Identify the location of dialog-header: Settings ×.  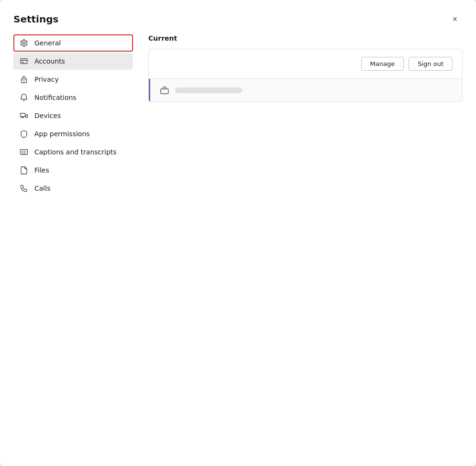
(238, 16).